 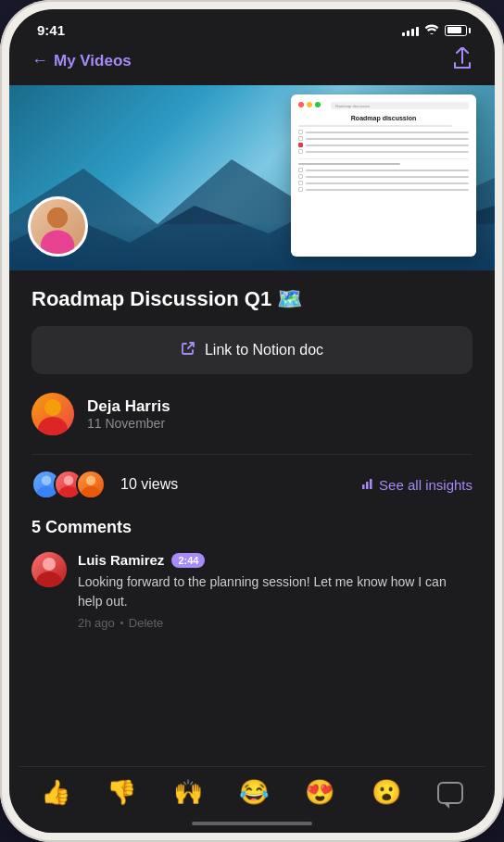 I want to click on heart-eyes-emoji: 😍, so click(x=320, y=793).